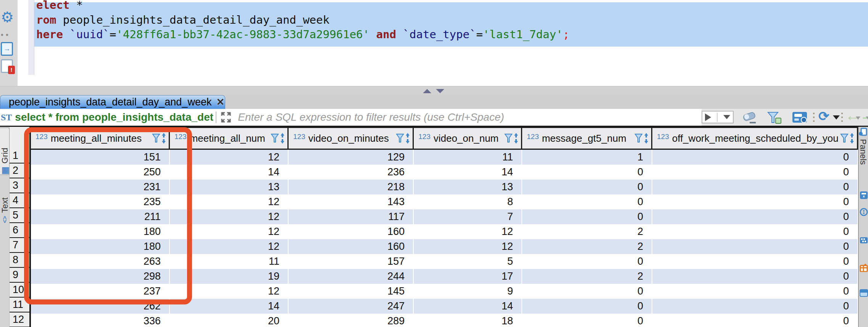  What do you see at coordinates (100, 306) in the screenshot?
I see `grid-cell: 262` at bounding box center [100, 306].